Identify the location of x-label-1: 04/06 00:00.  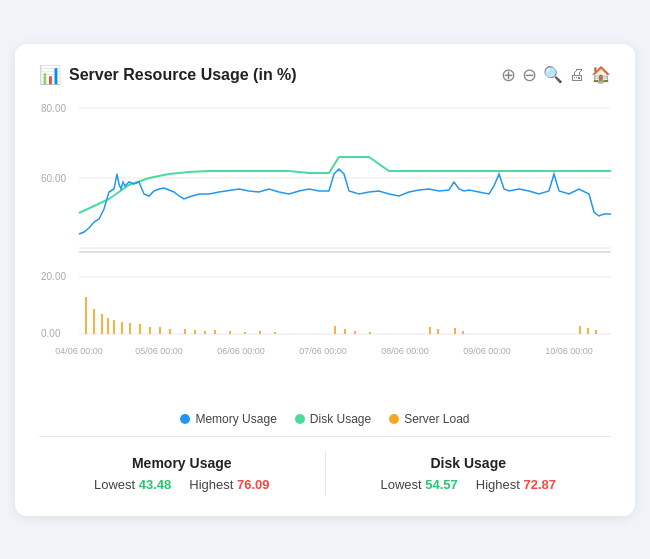
(79, 351).